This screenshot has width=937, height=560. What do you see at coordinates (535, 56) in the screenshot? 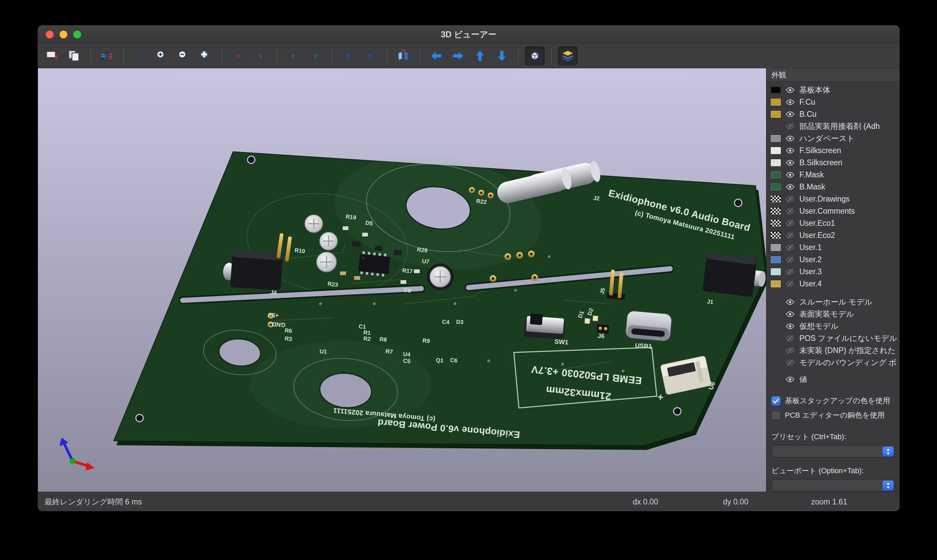
I see `orthographic-projection-button` at bounding box center [535, 56].